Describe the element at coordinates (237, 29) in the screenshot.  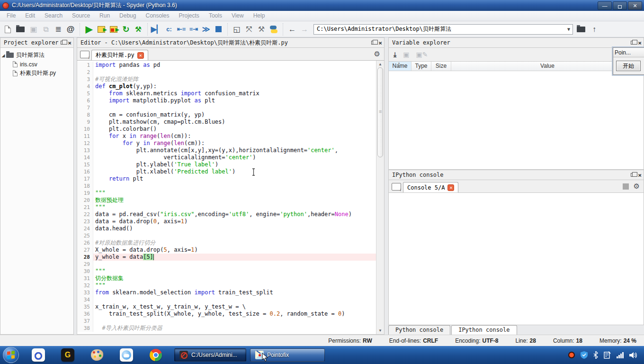
I see `maximize-pane-button: ◱` at that location.